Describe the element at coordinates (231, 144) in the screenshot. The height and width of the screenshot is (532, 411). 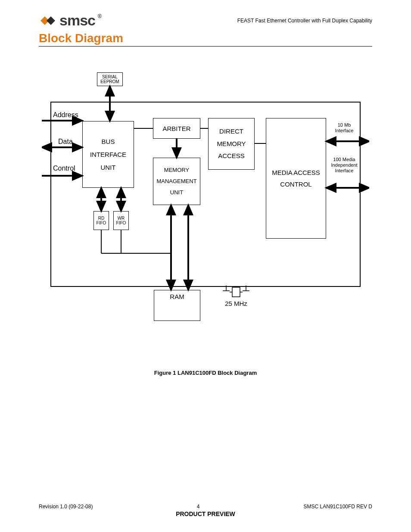
I see `direct-memory-access-block: DIRECT MEMORY ACCESS` at that location.